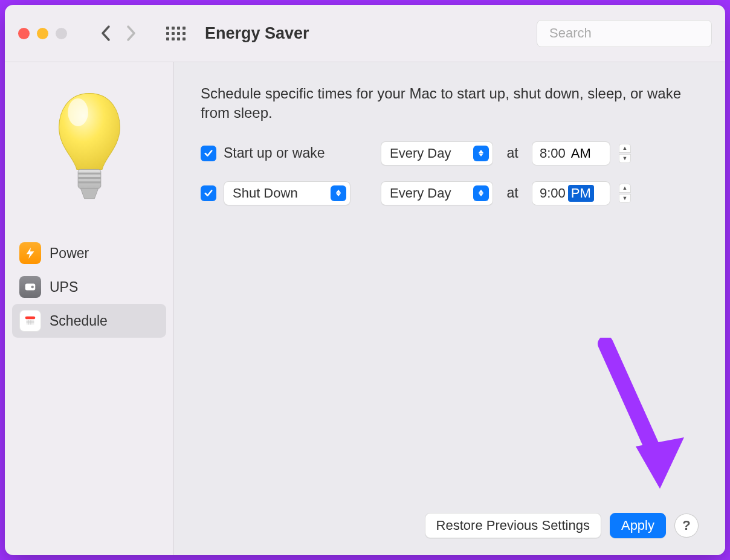  What do you see at coordinates (513, 526) in the screenshot?
I see `restore-previous-settings-button: Restore Previous Settings` at bounding box center [513, 526].